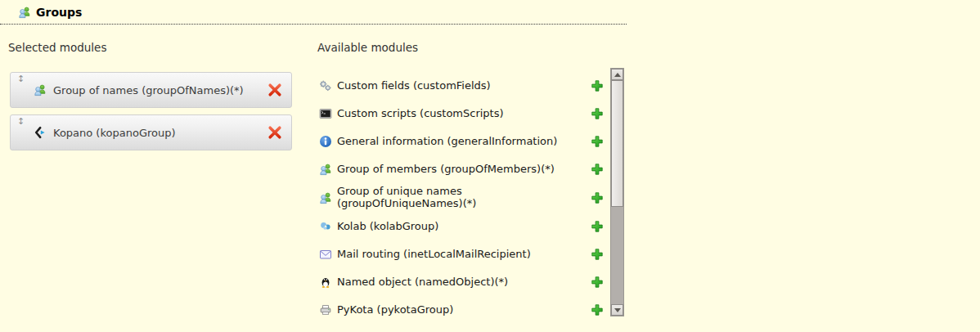  What do you see at coordinates (464, 255) in the screenshot?
I see `available-module-label: Mail routing (inetLocalMailRecipient)` at bounding box center [464, 255].